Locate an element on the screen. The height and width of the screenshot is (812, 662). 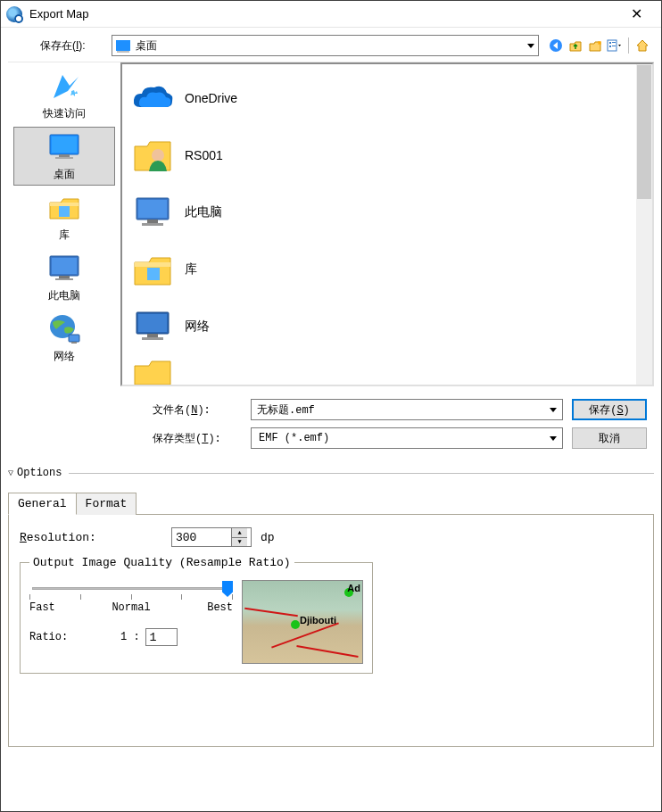
list-item: RS001 is located at coordinates (382, 155).